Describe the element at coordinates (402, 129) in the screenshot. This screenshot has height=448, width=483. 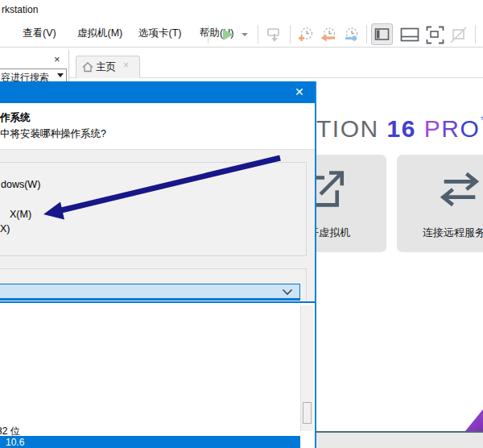
I see `brand-version-number: 16` at that location.